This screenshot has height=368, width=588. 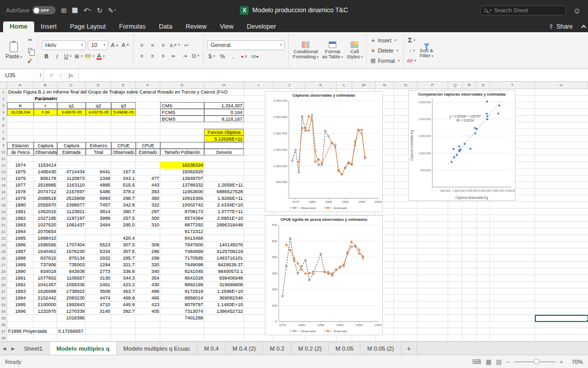 What do you see at coordinates (3, 305) in the screenshot?
I see `row-header-33: 33` at bounding box center [3, 305].